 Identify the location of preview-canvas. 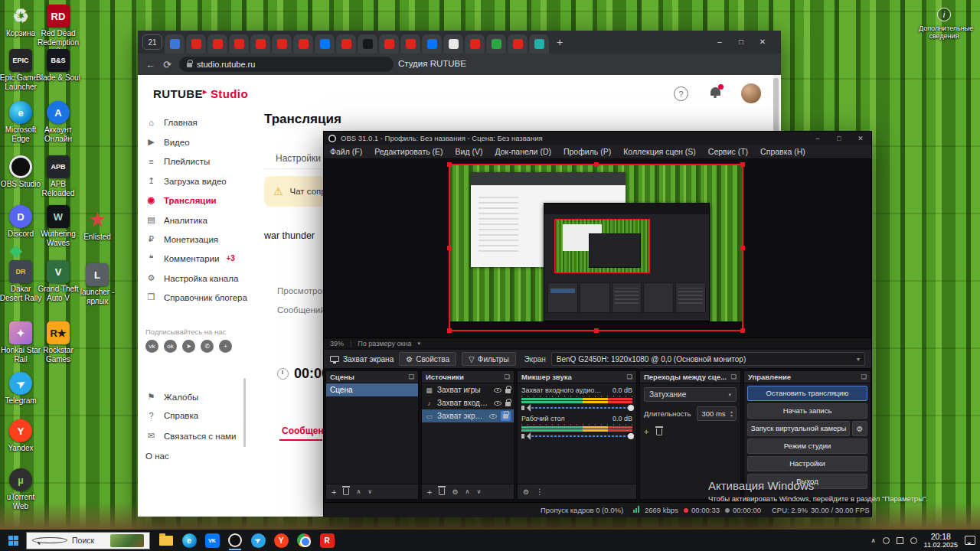
(596, 248).